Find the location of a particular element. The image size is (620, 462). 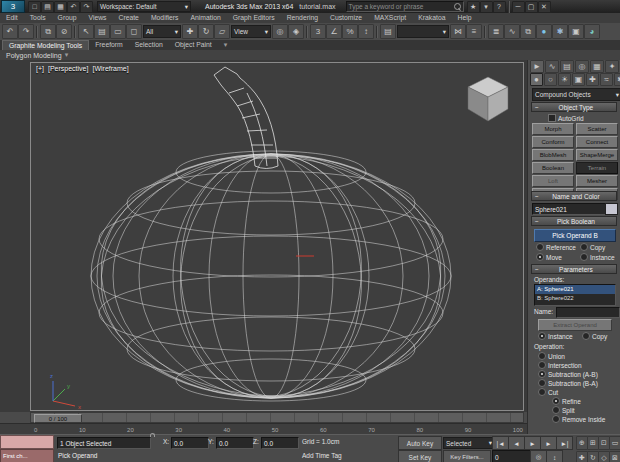

maximize-viewport-icon: ⊠ is located at coordinates (614, 456).